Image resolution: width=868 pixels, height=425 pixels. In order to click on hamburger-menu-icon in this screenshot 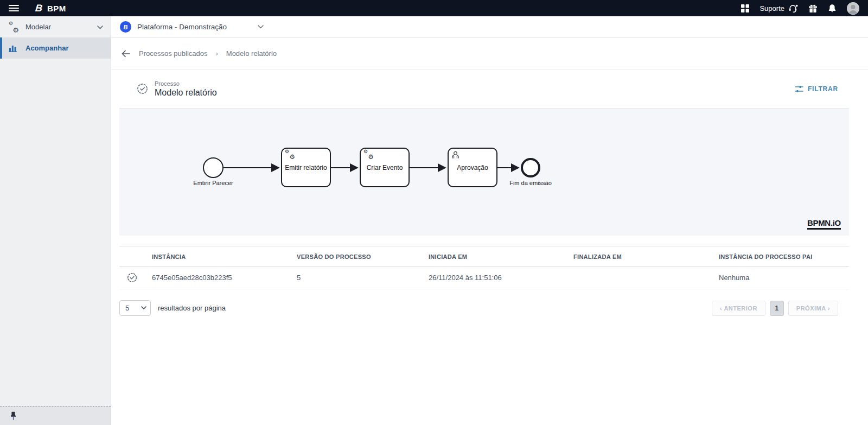, I will do `click(14, 9)`.